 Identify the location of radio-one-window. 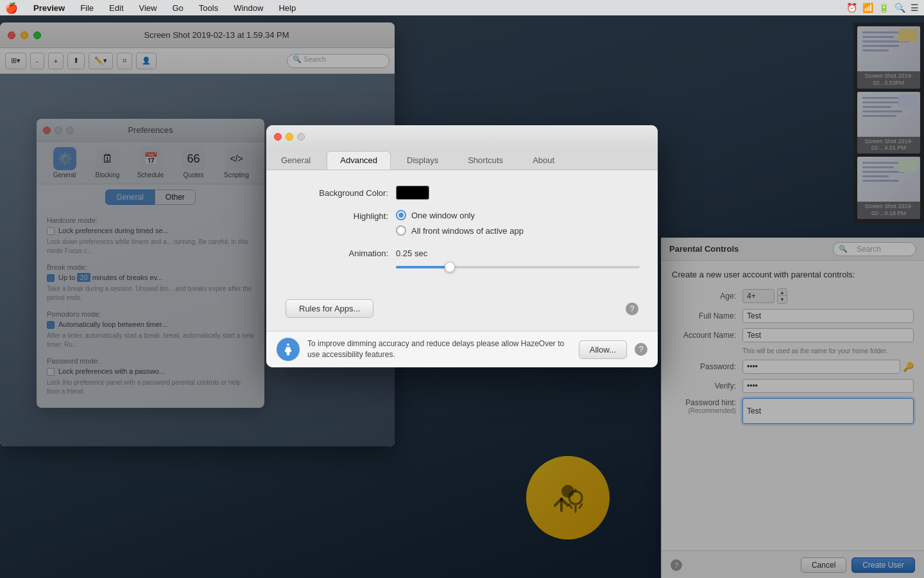
(401, 215).